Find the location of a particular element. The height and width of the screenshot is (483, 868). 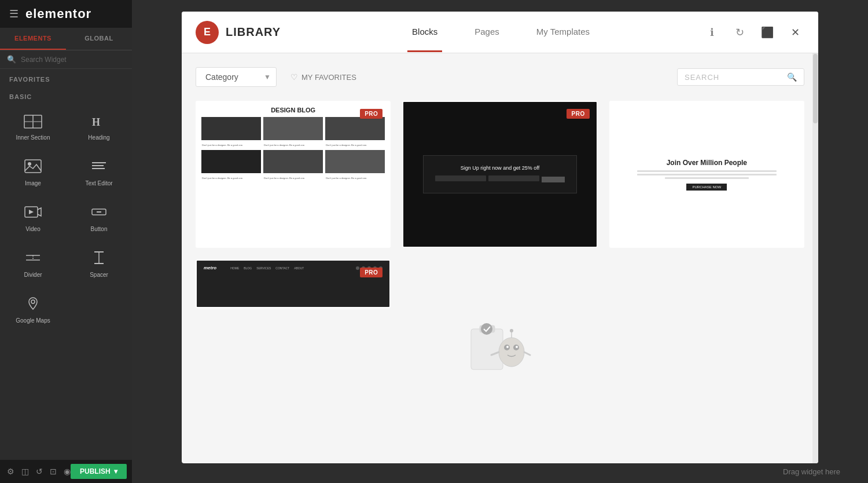

close-button: ✕ is located at coordinates (795, 32).